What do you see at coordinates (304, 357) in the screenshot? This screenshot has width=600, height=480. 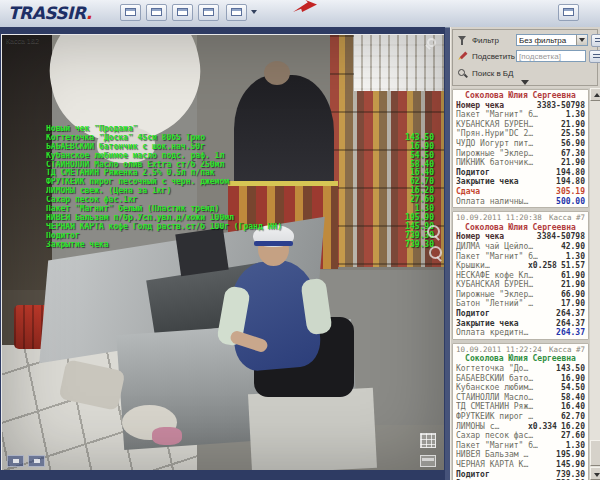 I see `scene-office-chair` at bounding box center [304, 357].